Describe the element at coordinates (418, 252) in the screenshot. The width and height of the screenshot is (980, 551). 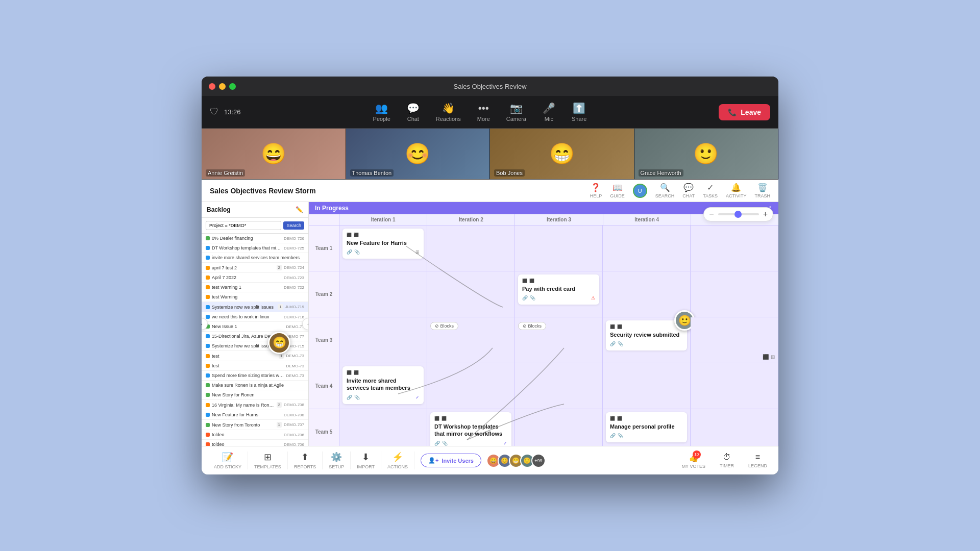
I see `card-expand-icon: ⊞` at that location.